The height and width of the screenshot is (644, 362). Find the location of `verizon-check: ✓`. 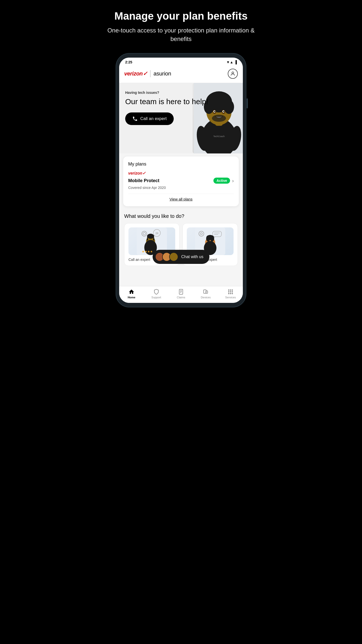

verizon-check: ✓ is located at coordinates (145, 73).